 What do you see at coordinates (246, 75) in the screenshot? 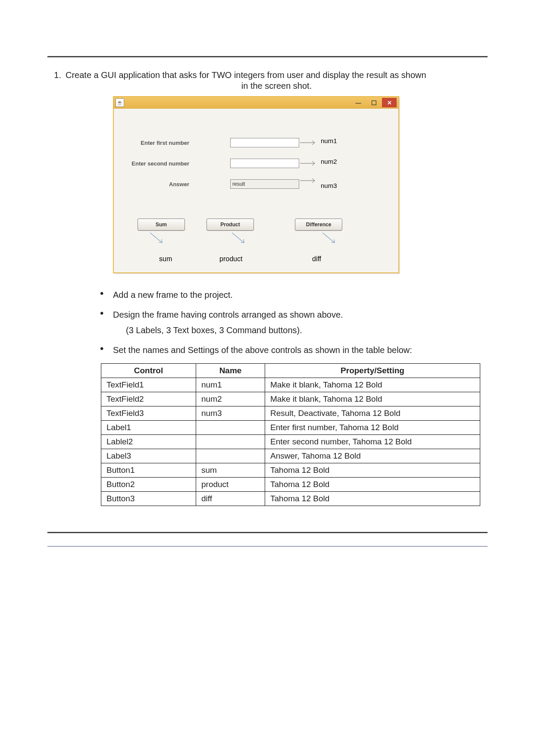
I see `question-text-line1: Create a GUI application that asks for T…` at bounding box center [246, 75].